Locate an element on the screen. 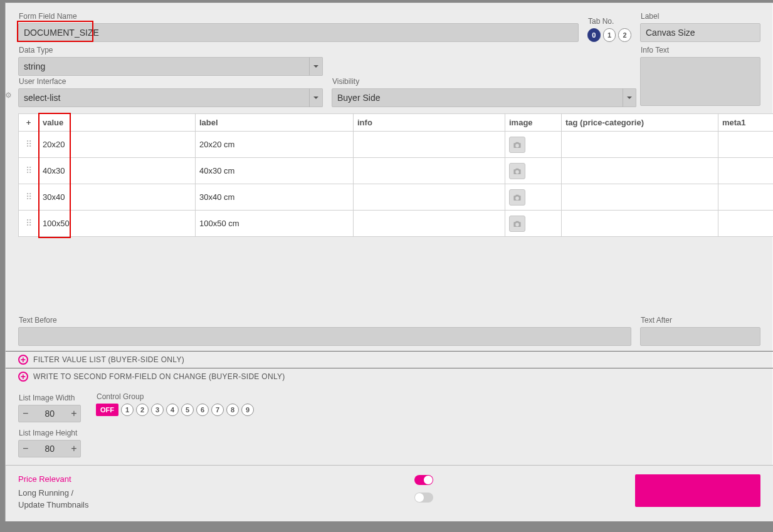 This screenshot has height=532, width=773. col-header-info: info is located at coordinates (429, 123).